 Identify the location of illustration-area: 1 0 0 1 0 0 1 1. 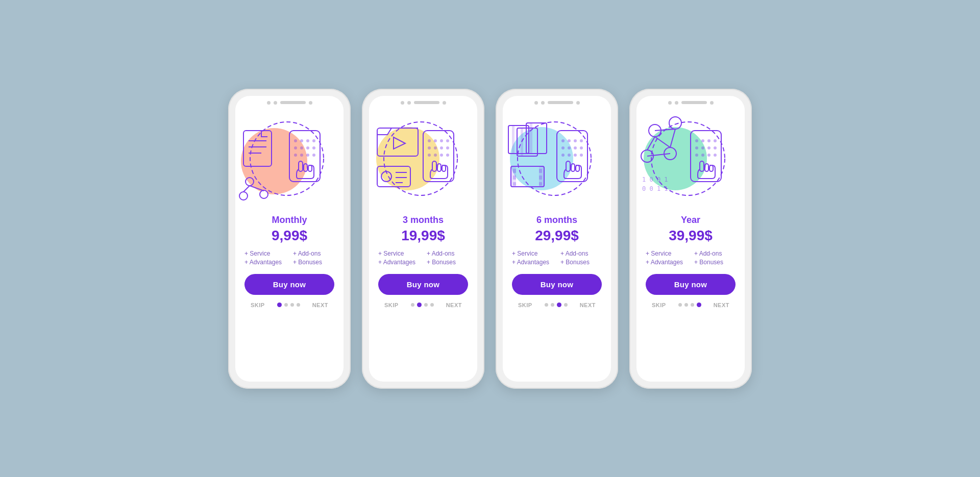
(691, 161).